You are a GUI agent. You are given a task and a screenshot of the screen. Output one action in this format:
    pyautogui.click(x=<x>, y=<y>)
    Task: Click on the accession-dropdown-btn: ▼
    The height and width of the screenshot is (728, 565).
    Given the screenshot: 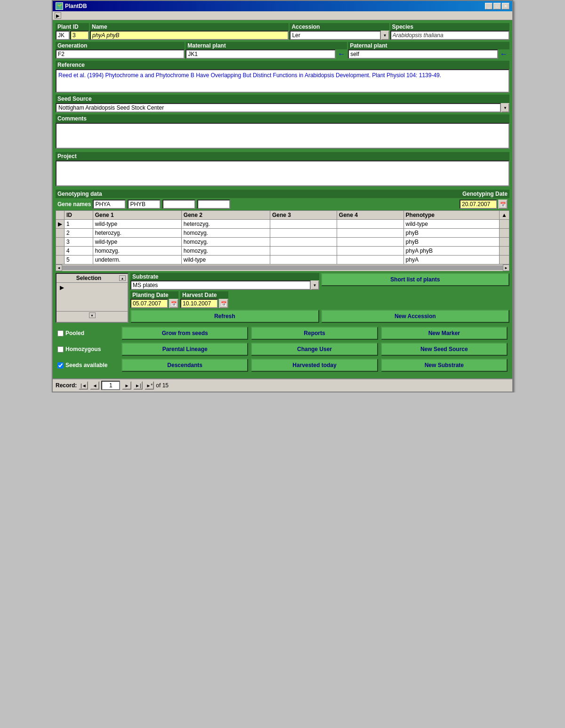 What is the action you would take?
    pyautogui.click(x=385, y=35)
    